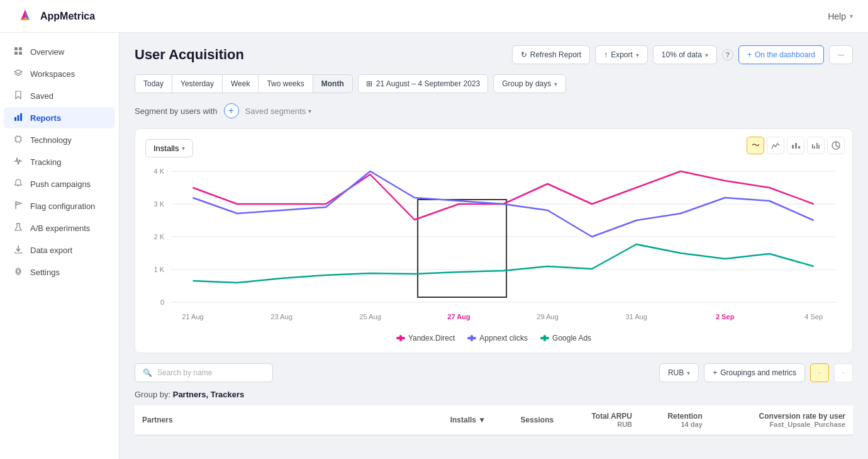 The height and width of the screenshot is (459, 868). Describe the element at coordinates (459, 317) in the screenshot. I see `svg-text: 27 Aug` at that location.